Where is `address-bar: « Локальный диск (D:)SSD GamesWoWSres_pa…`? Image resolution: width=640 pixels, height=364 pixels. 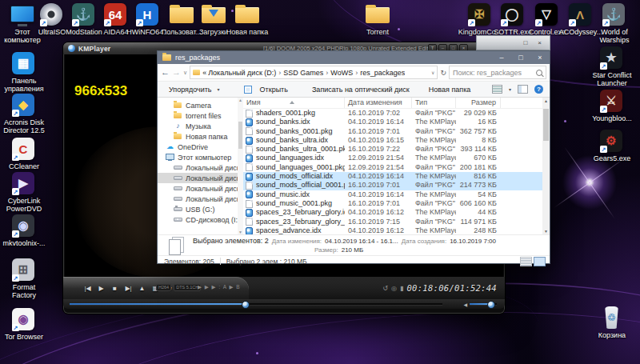 address-bar: « Локальный диск (D:)SSD GamesWoWSres_pa… is located at coordinates (314, 72).